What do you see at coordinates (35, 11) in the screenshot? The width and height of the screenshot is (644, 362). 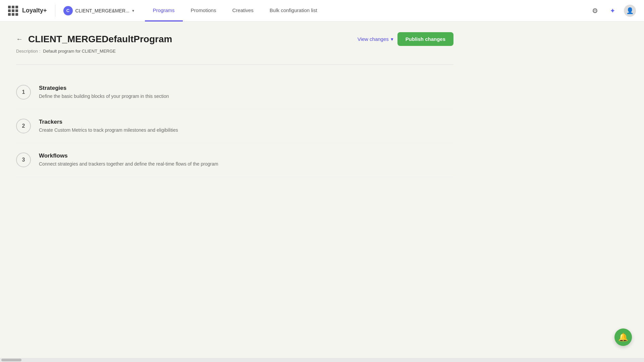 I see `app-title: Loyalty+` at bounding box center [35, 11].